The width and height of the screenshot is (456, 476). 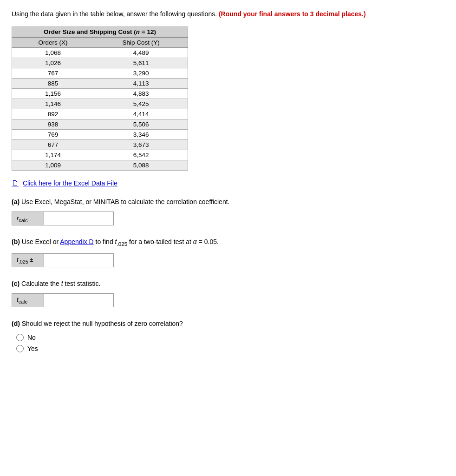 What do you see at coordinates (228, 293) in the screenshot?
I see `question-c-block: (c) Calculate the t test statistic. tcal…` at bounding box center [228, 293].